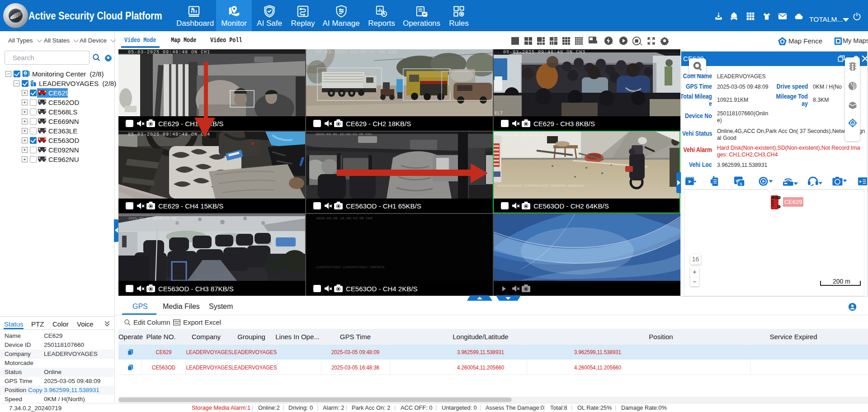 The width and height of the screenshot is (868, 412). Describe the element at coordinates (853, 123) in the screenshot. I see `svg-text: N` at that location.